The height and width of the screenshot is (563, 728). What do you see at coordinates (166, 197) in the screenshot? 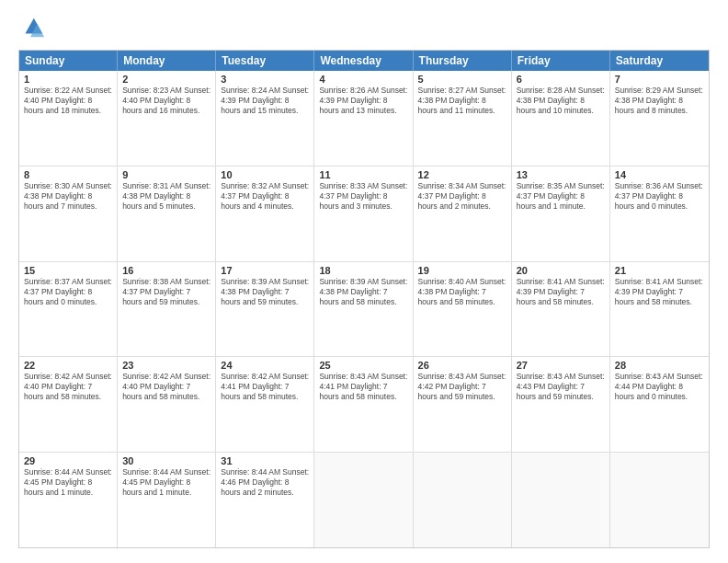
I see `day-info: Sunrise: 8:31 AM Sunset: 4:38 PM Dayligh…` at bounding box center [166, 197].